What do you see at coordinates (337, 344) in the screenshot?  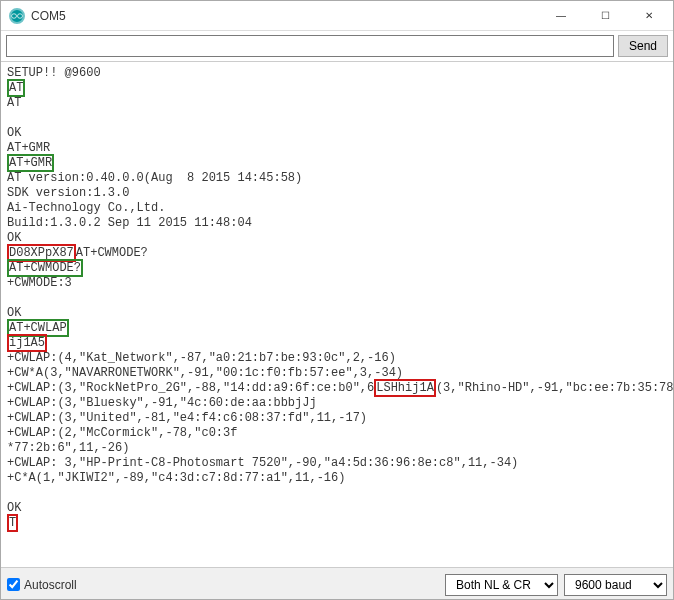 I see `terminal-line: ij1A5` at bounding box center [337, 344].